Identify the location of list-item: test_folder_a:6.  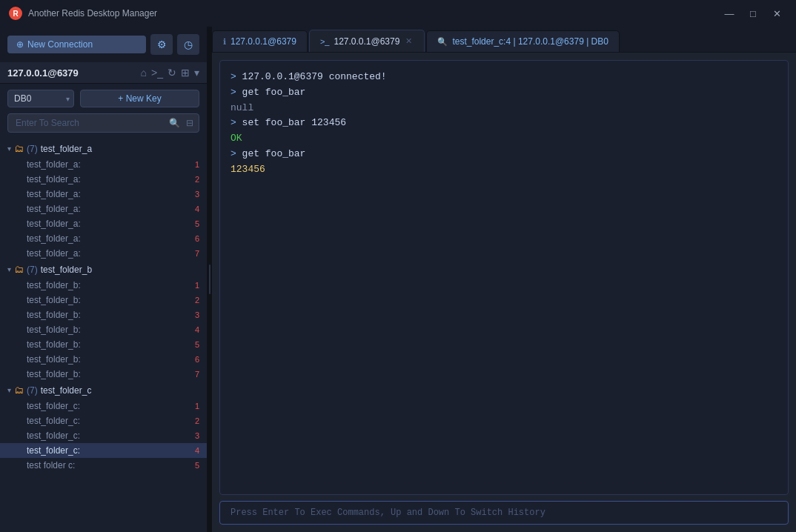
(104, 239).